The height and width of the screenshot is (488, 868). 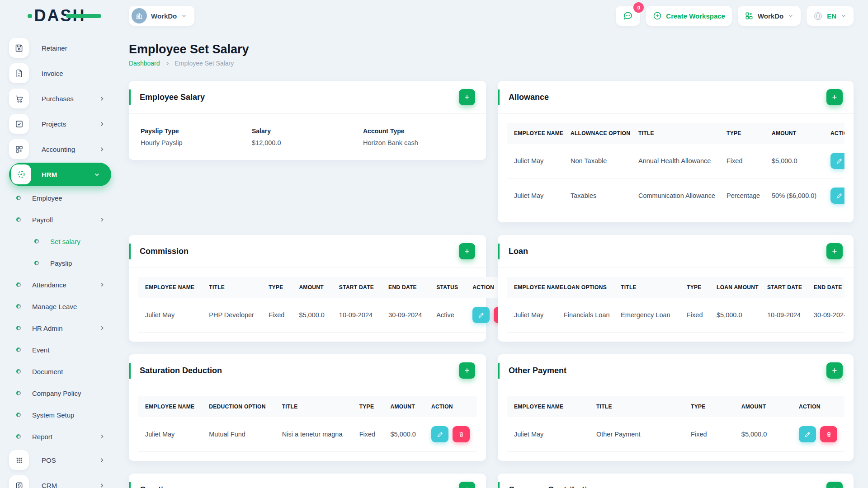 I want to click on loan-table-scroll: EMPLOYEE NAME LOAN OPTIONS TITLE TYPE LO…, so click(x=675, y=305).